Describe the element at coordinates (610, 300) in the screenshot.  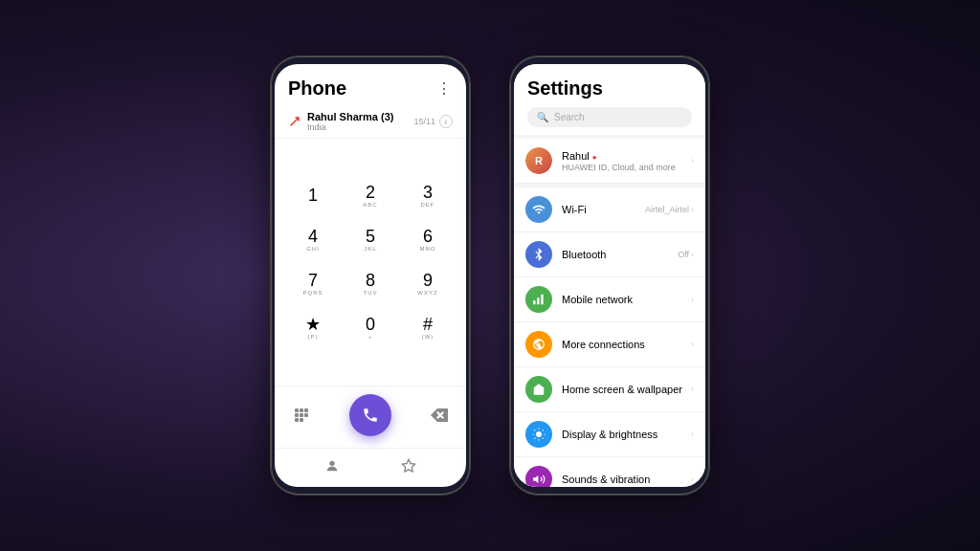
I see `settings-item-mobile: Mobile network ›` at that location.